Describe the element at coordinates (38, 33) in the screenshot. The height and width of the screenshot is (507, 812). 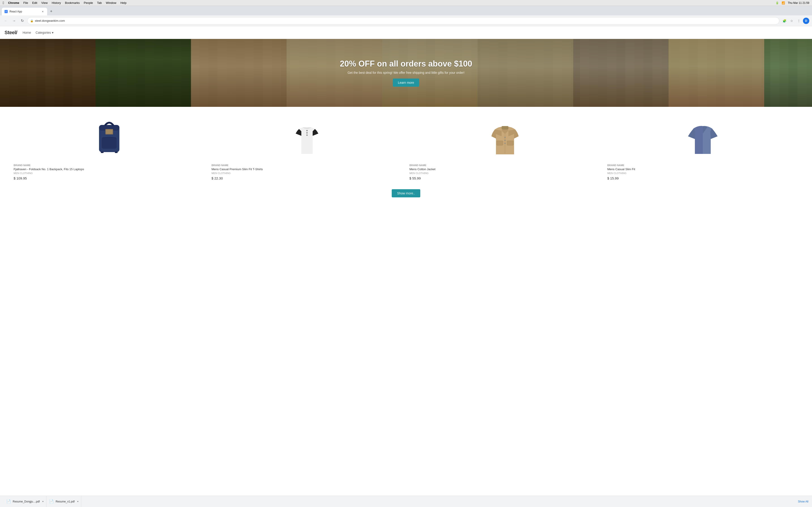
I see `site-nav-links: Home Categories ▾` at that location.